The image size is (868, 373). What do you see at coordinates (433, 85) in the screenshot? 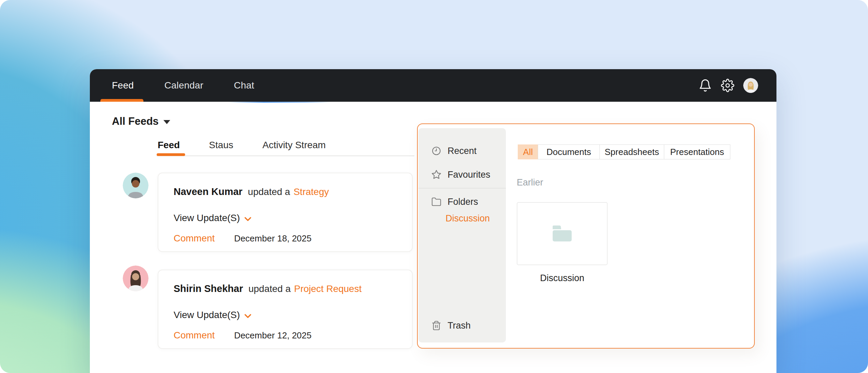
I see `top-navigation-bar: Feed Calendar Chat` at bounding box center [433, 85].